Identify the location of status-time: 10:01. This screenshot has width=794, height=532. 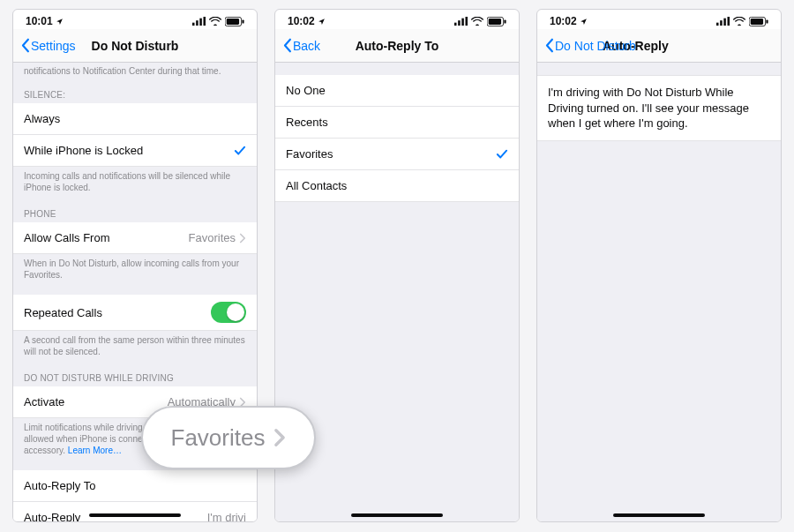
(39, 21).